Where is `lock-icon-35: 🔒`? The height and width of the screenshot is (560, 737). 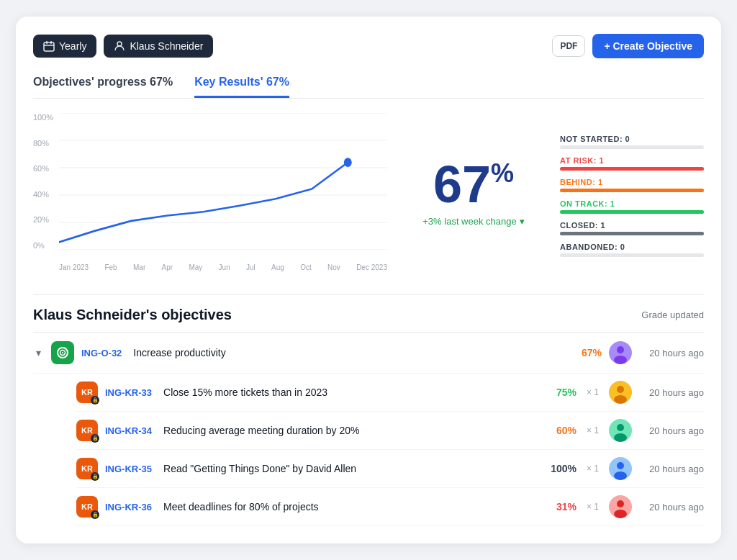 lock-icon-35: 🔒 is located at coordinates (95, 477).